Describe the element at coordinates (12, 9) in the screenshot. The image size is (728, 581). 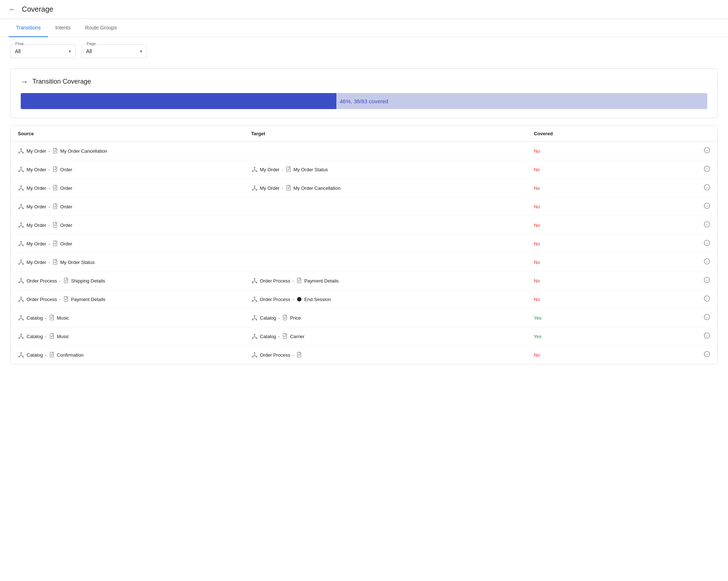
I see `back-button: ←` at that location.